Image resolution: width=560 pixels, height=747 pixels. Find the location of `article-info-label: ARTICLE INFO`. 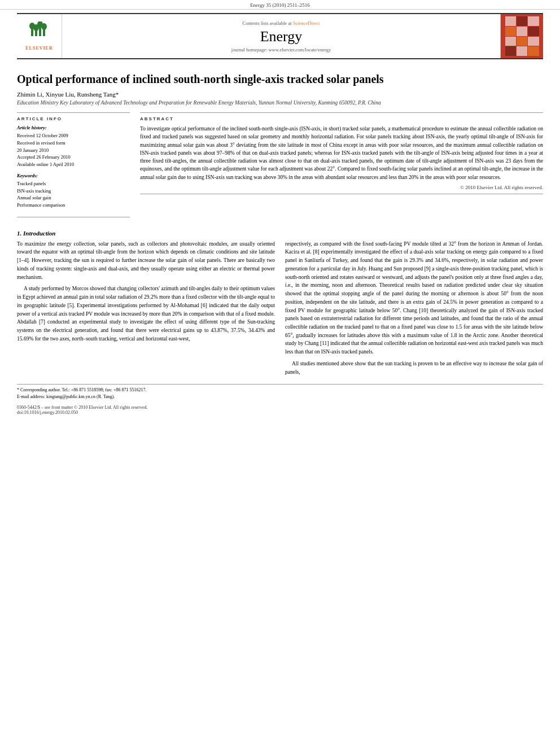

article-info-label: ARTICLE INFO is located at coordinates (73, 119).